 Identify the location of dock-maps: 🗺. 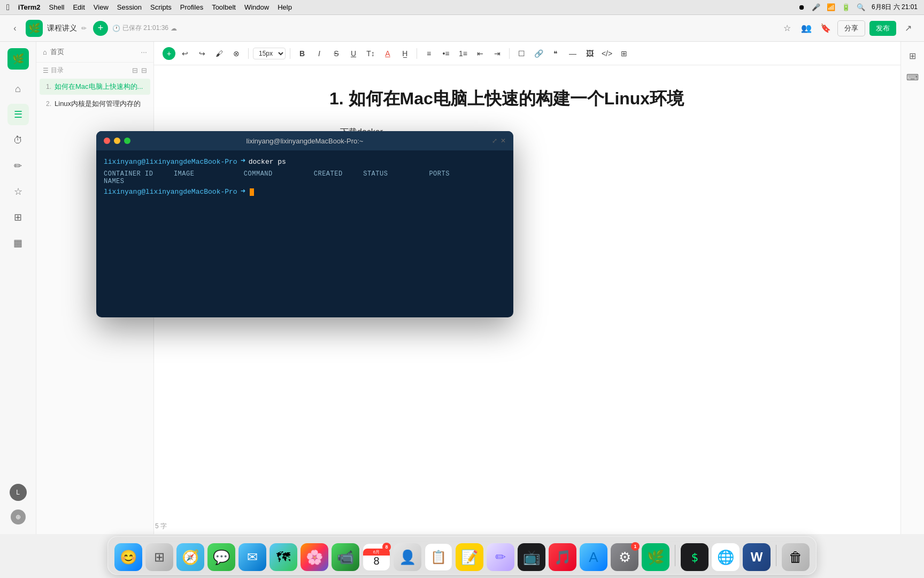
(283, 557).